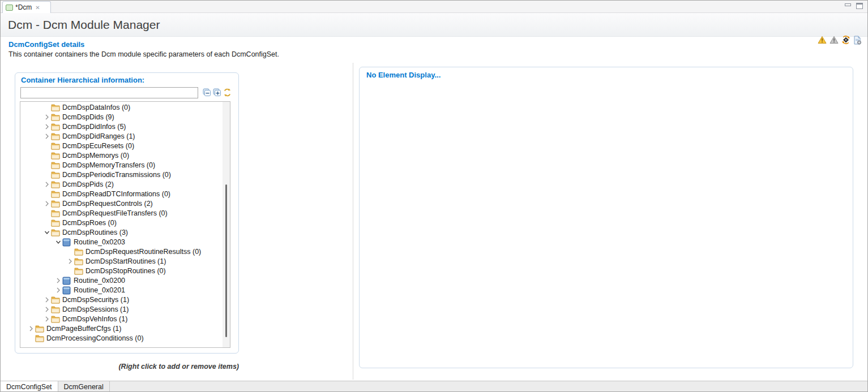 Image resolution: width=868 pixels, height=392 pixels. What do you see at coordinates (95, 319) in the screenshot?
I see `tree-item-label: DcmDspVehInfos (1)` at bounding box center [95, 319].